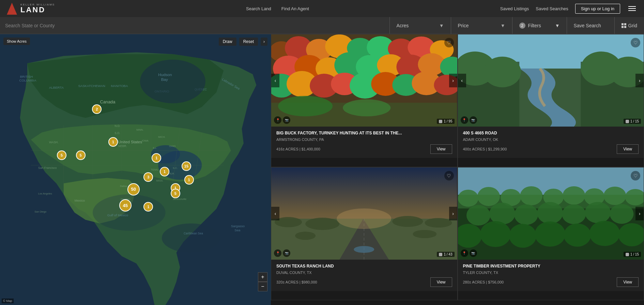 Image resolution: width=644 pixels, height=305 pixels. Describe the element at coordinates (522, 26) in the screenshot. I see `filter-count-badge: 2` at that location.